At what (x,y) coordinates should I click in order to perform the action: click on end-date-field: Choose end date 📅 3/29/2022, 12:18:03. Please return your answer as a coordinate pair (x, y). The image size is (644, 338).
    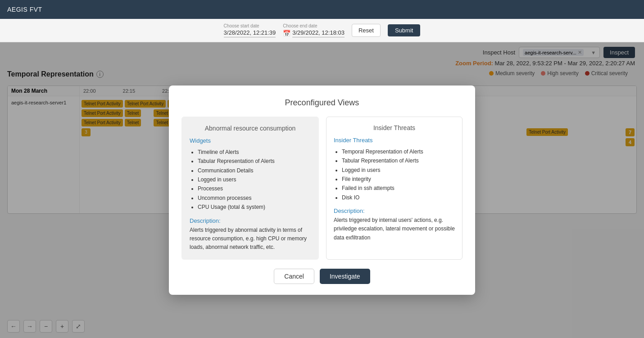
    Looking at the image, I should click on (313, 31).